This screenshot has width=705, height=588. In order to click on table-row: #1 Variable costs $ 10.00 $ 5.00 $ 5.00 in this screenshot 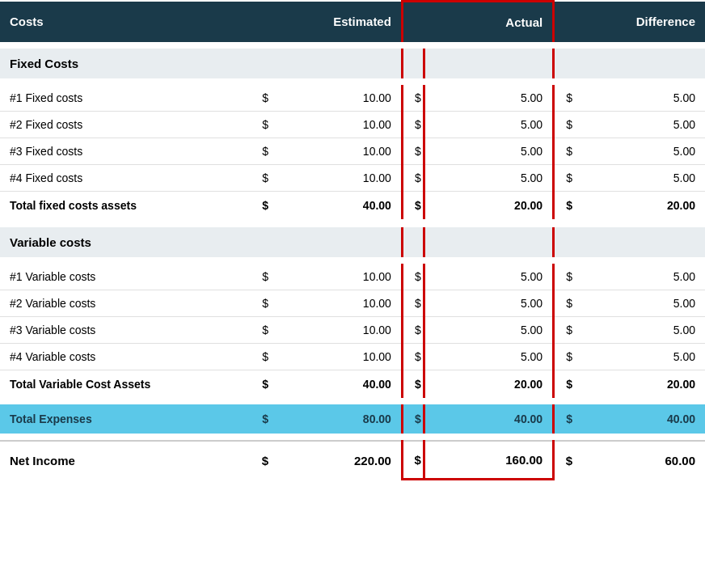, I will do `click(352, 277)`.